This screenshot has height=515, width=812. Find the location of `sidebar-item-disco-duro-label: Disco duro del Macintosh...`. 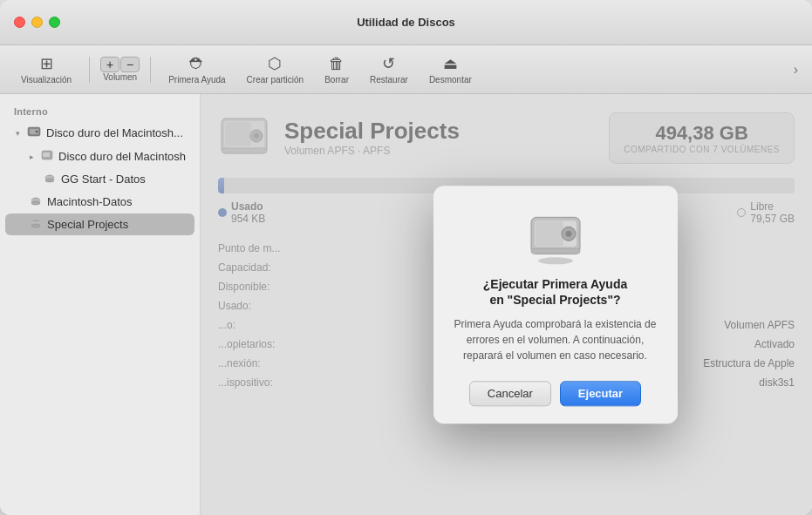

sidebar-item-disco-duro-label: Disco duro del Macintosh... is located at coordinates (115, 132).